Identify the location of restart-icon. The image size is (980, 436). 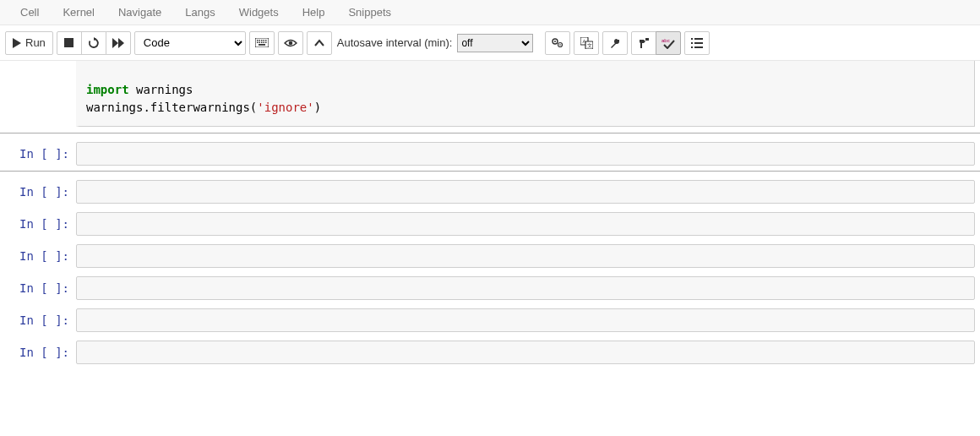
(94, 43).